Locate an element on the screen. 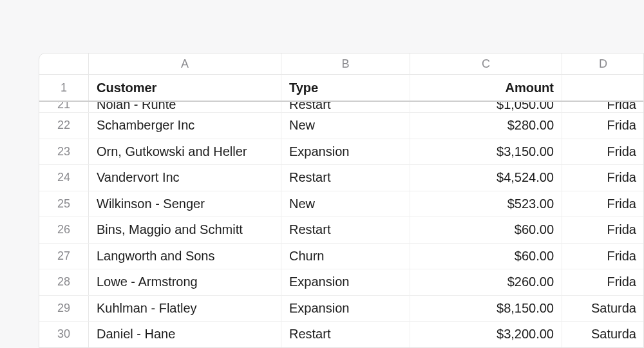  cell-customer: Lowe - Armstrong is located at coordinates (185, 282).